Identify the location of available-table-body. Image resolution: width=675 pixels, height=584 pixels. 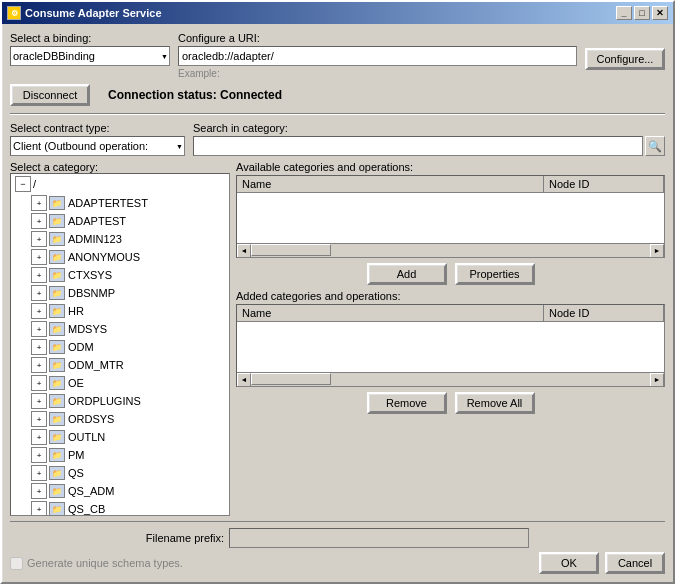
(450, 218).